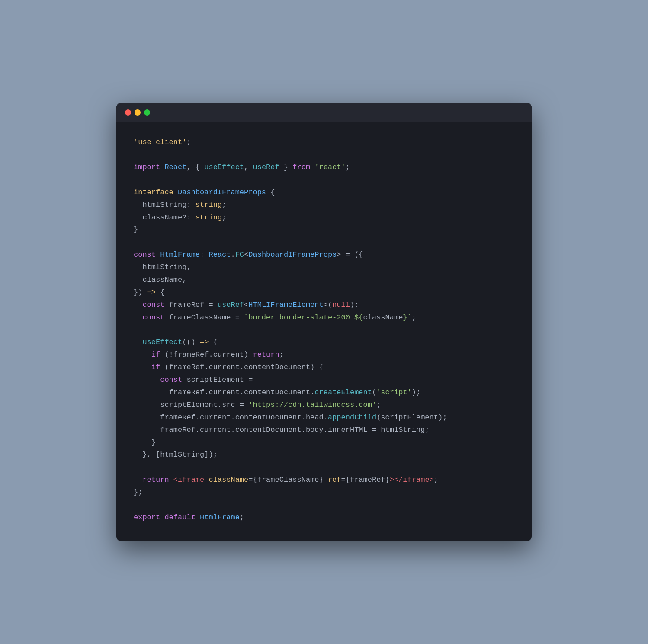 The image size is (648, 644). Describe the element at coordinates (324, 143) in the screenshot. I see `code-line-1: 'use client';` at that location.